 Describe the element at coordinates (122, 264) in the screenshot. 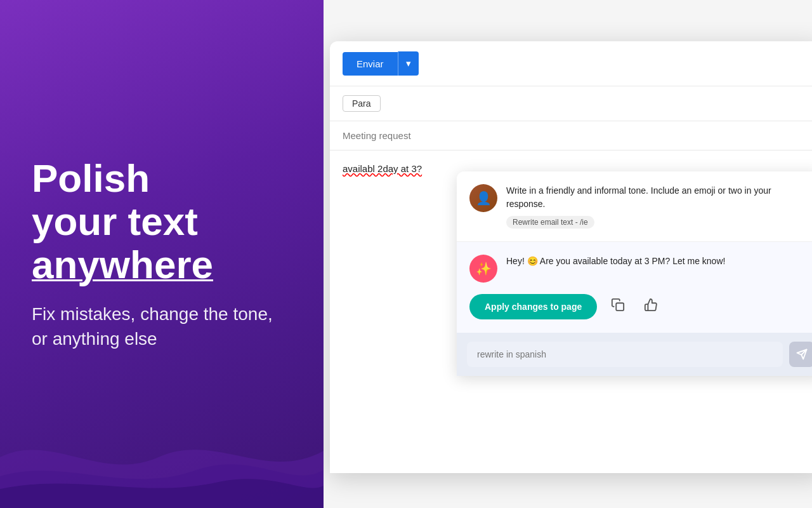

I see `headline-line3: anywhere` at that location.